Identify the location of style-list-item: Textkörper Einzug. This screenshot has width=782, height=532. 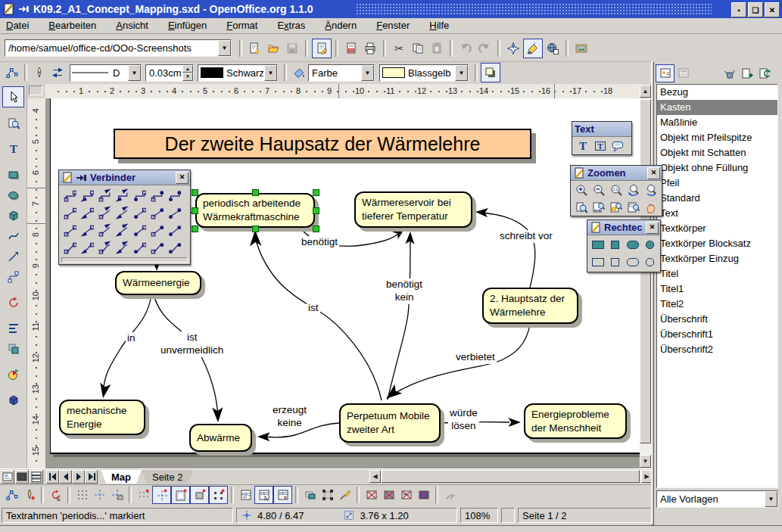
(718, 259).